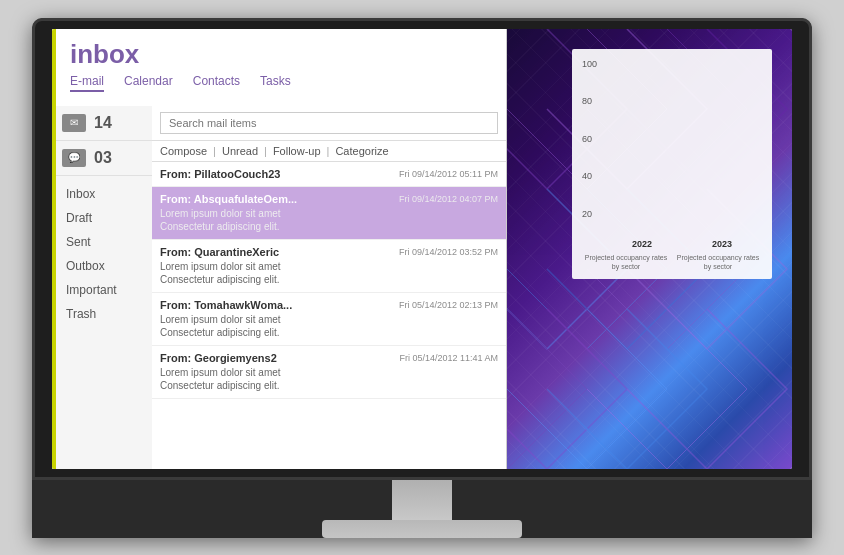 This screenshot has width=844, height=555. I want to click on sidebar-item-outbox: Outbox, so click(102, 266).